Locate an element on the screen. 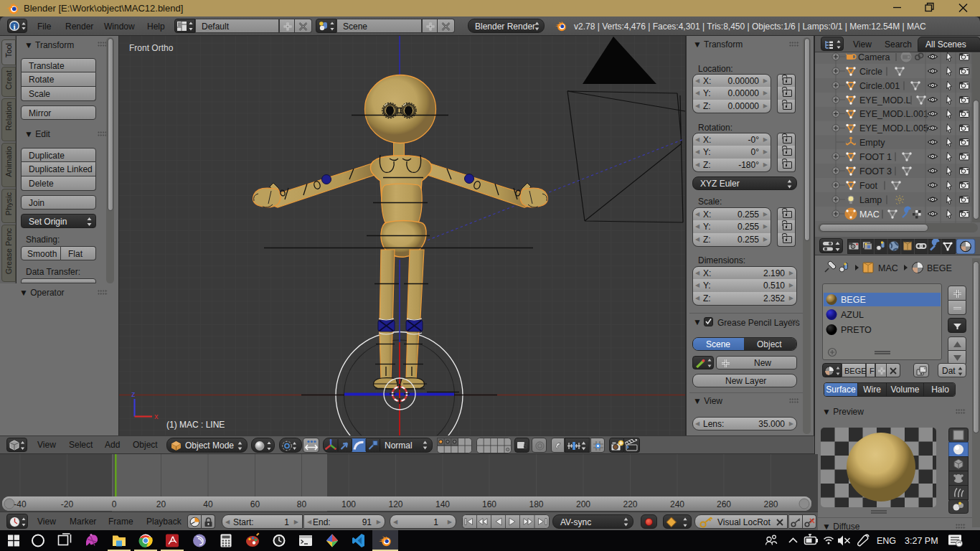  svg-text: 280 is located at coordinates (771, 504).